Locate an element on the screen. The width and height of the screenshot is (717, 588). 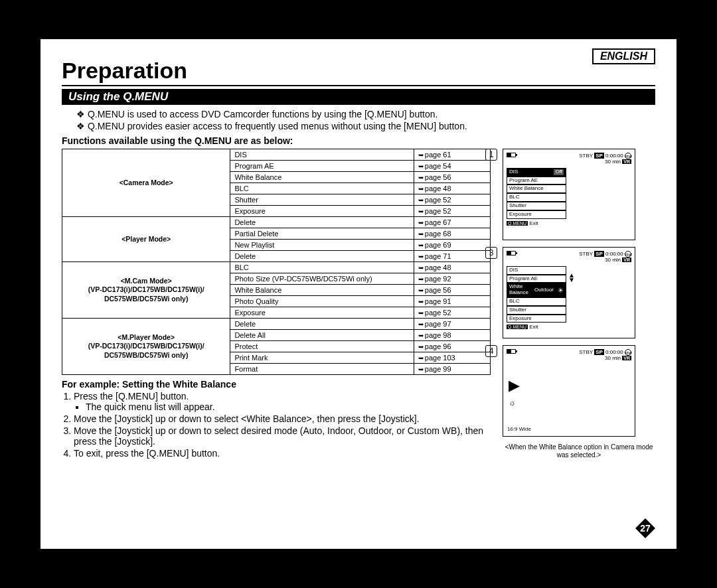
functions-subheading: Functions available using the Q.MENU are… is located at coordinates (358, 141).